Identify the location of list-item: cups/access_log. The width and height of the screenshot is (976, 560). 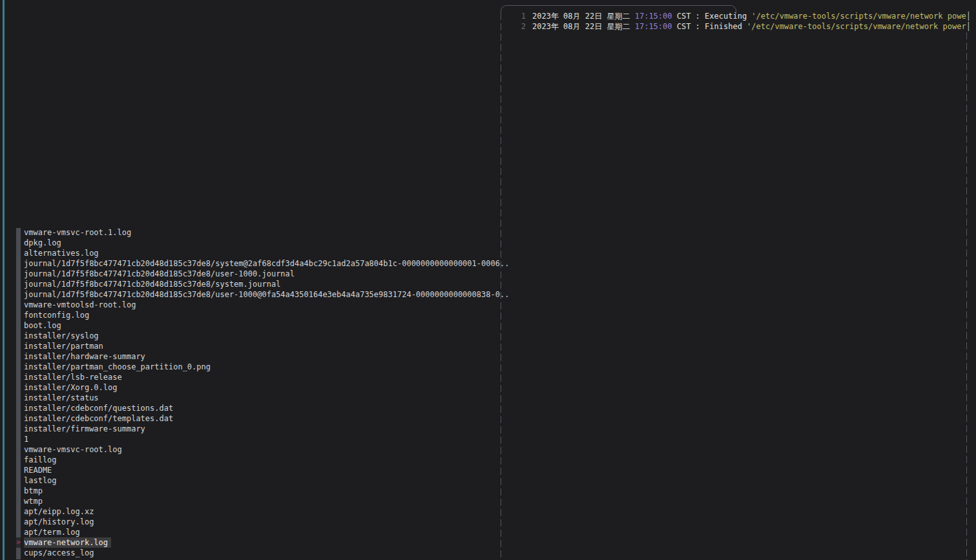
(257, 553).